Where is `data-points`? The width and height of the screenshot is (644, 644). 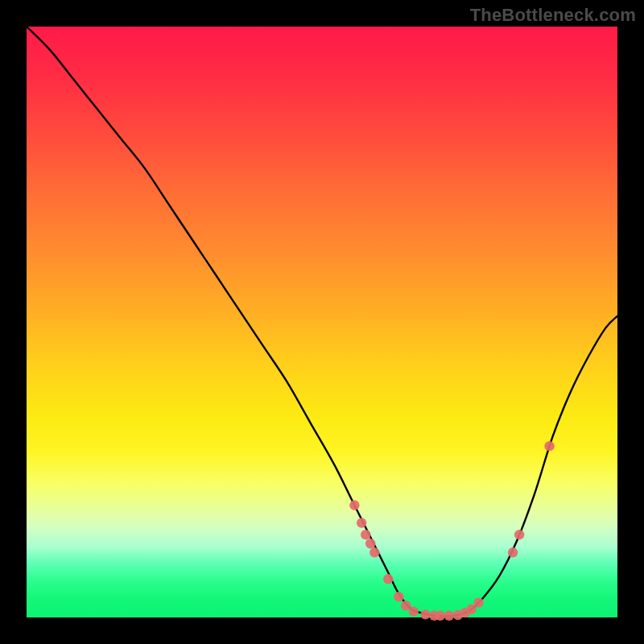 data-points is located at coordinates (452, 531).